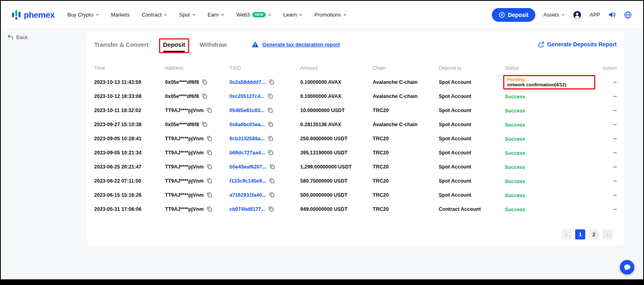  I want to click on nav-item-earn: Earn, so click(216, 15).